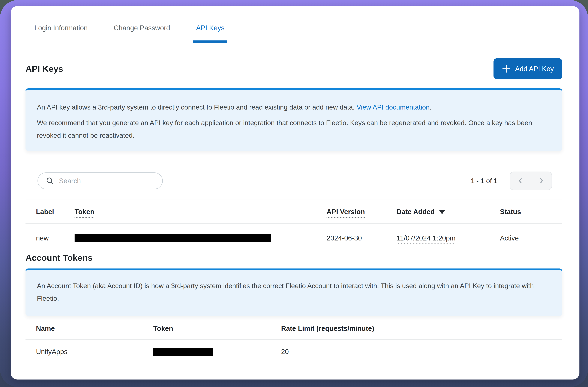  Describe the element at coordinates (95, 351) in the screenshot. I see `account-token-name-cell: UnifyApps` at that location.